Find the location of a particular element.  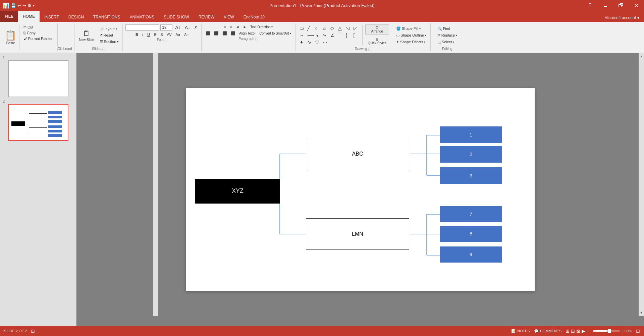

decrease-indent-button: ◄ is located at coordinates (237, 27).